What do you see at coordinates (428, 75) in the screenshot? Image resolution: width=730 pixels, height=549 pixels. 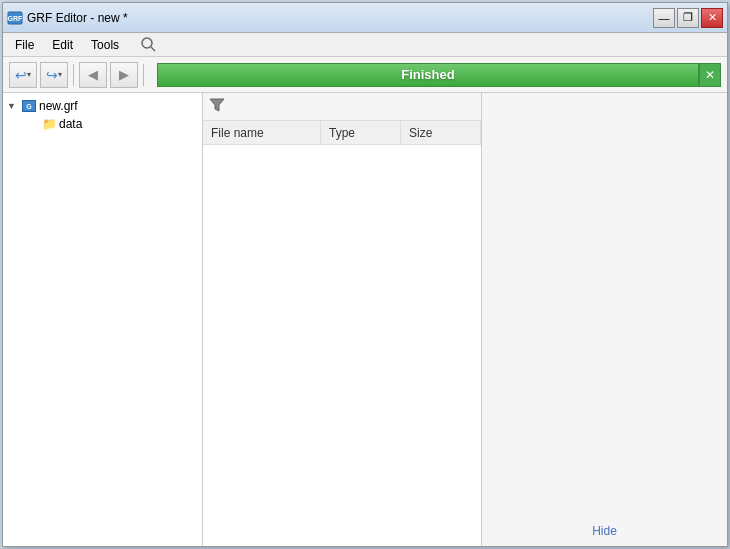 I see `progress-bar: Finished` at bounding box center [428, 75].